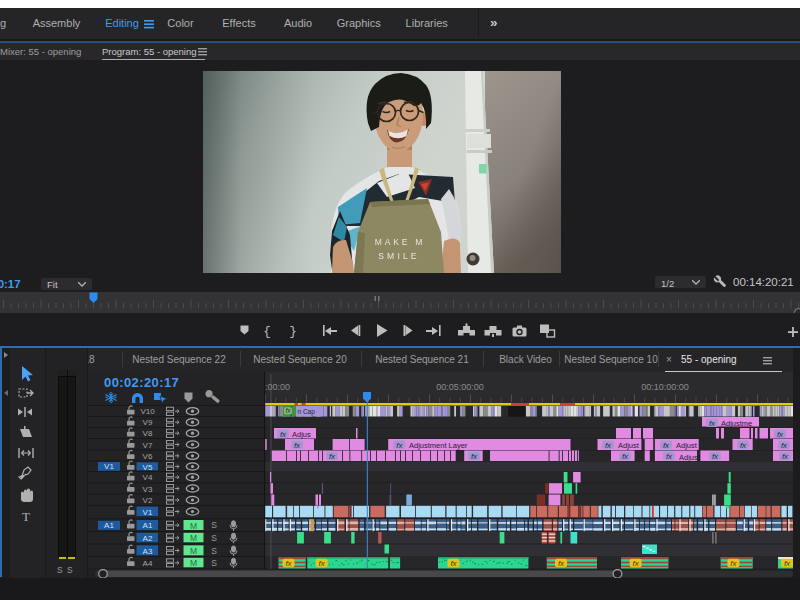 Image resolution: width=800 pixels, height=600 pixels. What do you see at coordinates (148, 468) in the screenshot?
I see `svg-text: V5` at bounding box center [148, 468].